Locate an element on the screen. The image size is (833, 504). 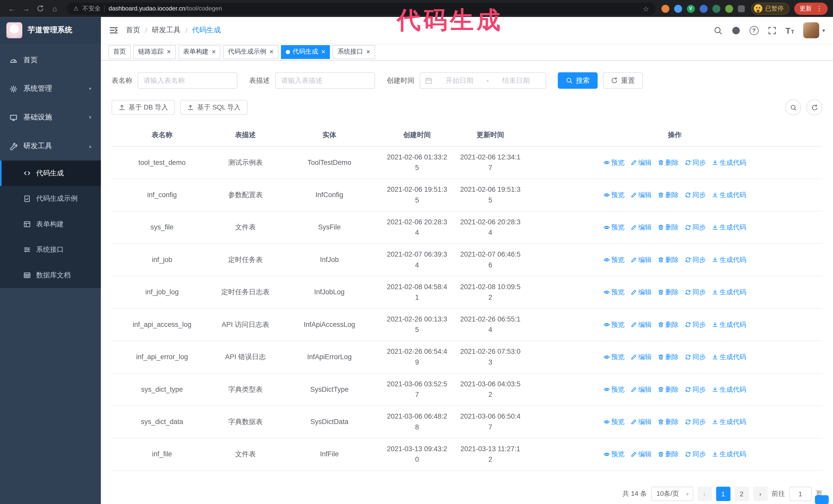
sidebar-item-infrastructure: 基础设施▾ is located at coordinates (51, 118).